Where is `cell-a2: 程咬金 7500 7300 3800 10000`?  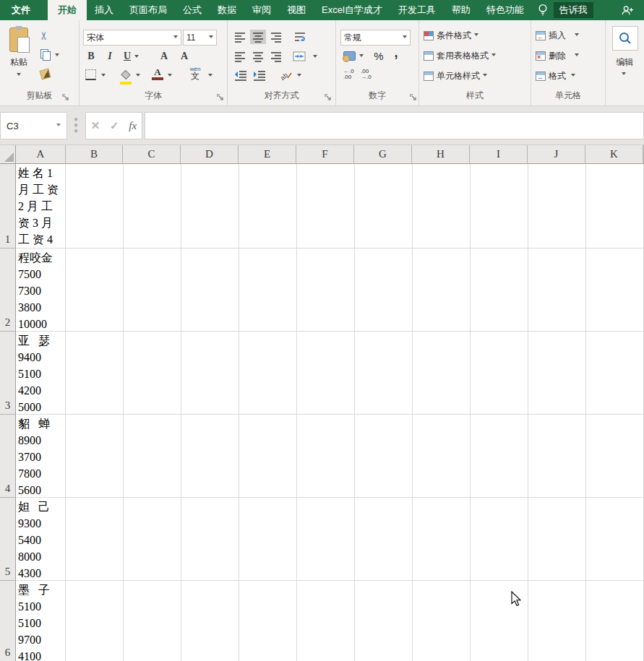 cell-a2: 程咬金 7500 7300 3800 10000 is located at coordinates (40, 290).